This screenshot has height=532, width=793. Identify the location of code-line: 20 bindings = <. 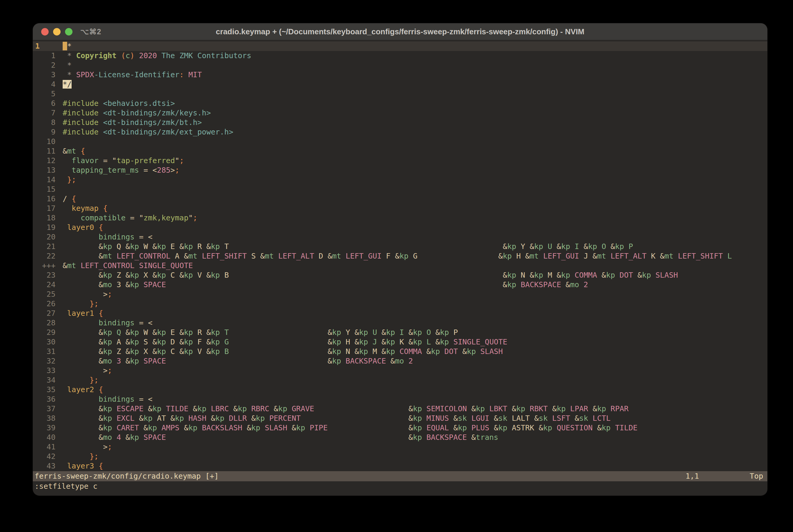
(400, 237).